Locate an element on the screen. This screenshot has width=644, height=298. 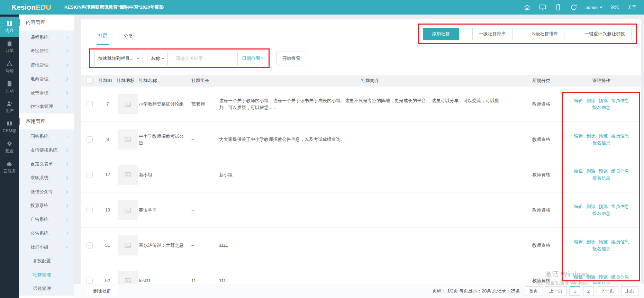
page-button-首页: 首页 is located at coordinates (534, 291).